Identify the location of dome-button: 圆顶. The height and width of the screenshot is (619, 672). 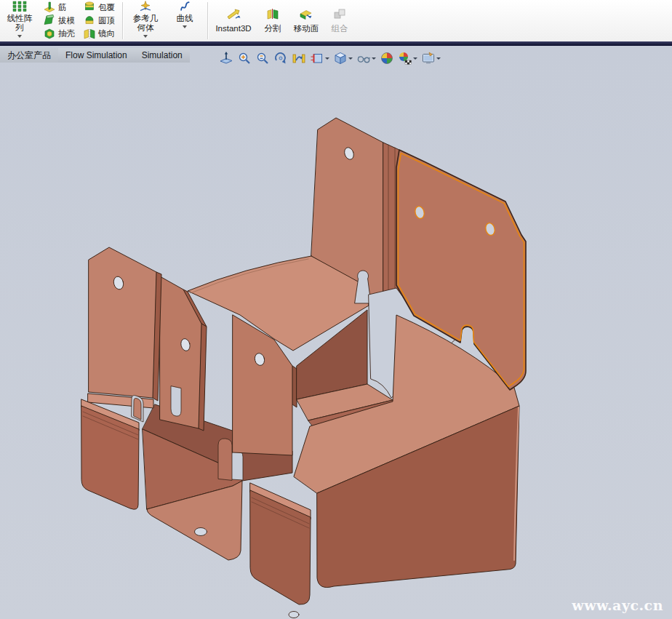
(99, 20).